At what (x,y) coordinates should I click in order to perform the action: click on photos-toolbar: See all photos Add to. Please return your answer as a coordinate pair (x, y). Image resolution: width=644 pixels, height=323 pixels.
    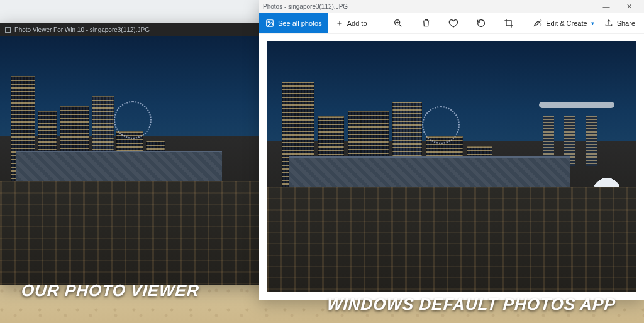
    Looking at the image, I should click on (452, 23).